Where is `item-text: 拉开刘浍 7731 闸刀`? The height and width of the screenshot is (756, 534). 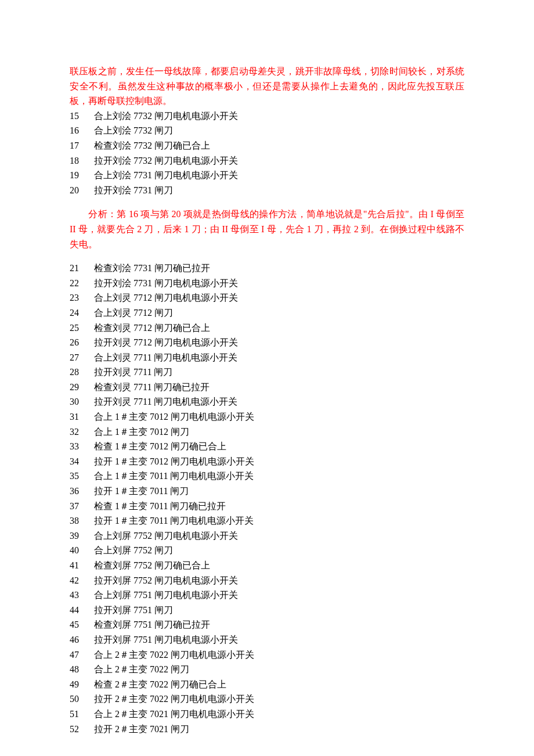
item-text: 拉开刘浍 7731 闸刀 is located at coordinates (279, 190).